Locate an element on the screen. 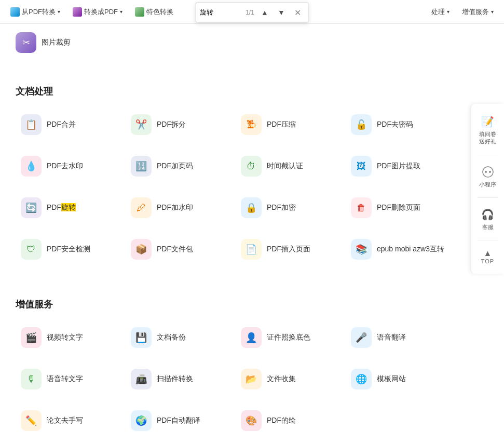 This screenshot has height=443, width=504. sidebar-survey: 📝 填问卷送好礼 is located at coordinates (488, 130).